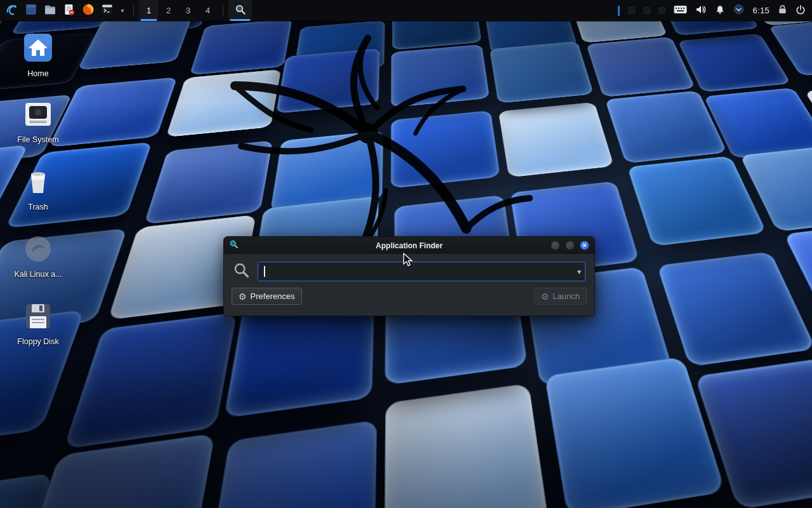 This screenshot has height=508, width=812. Describe the element at coordinates (38, 122) in the screenshot. I see `desktop-icon-file-system: File System` at that location.